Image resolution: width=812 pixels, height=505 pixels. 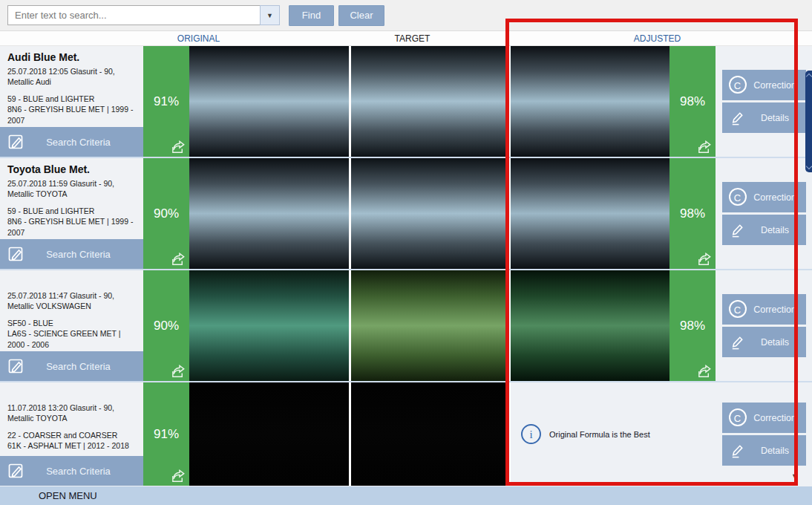 I want to click on scroll-down-indicator: ▼, so click(x=794, y=476).